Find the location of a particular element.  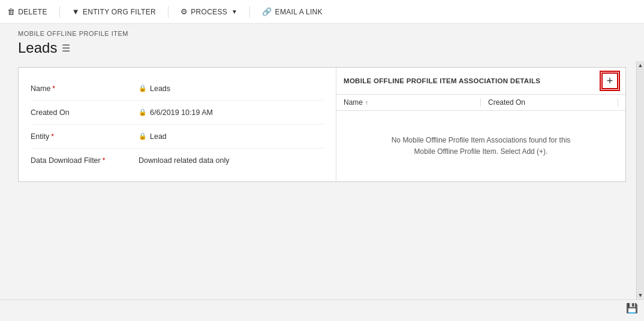

form-value-filter: Download related data only is located at coordinates (231, 160).